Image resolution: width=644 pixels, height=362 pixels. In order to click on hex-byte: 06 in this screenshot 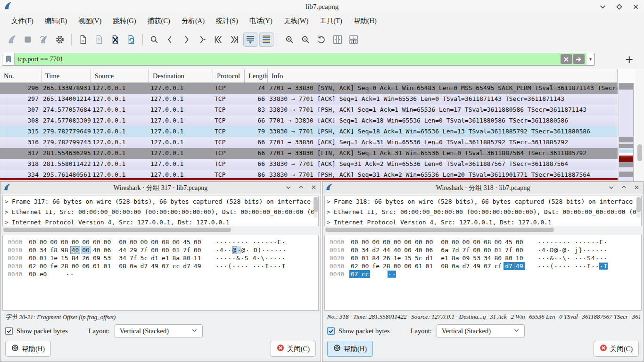, I will do `click(107, 250)`.